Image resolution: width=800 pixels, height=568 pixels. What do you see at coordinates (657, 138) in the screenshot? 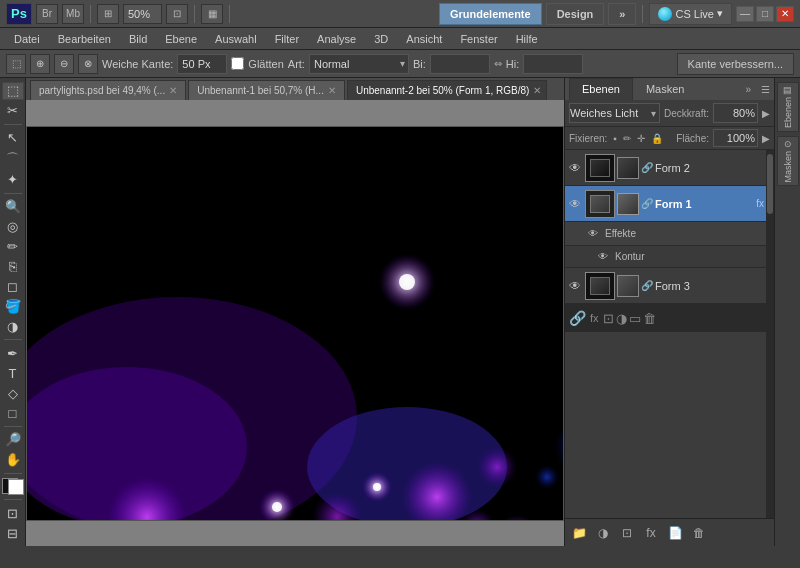
I see `lock-all-icon: 🔒` at bounding box center [657, 138].